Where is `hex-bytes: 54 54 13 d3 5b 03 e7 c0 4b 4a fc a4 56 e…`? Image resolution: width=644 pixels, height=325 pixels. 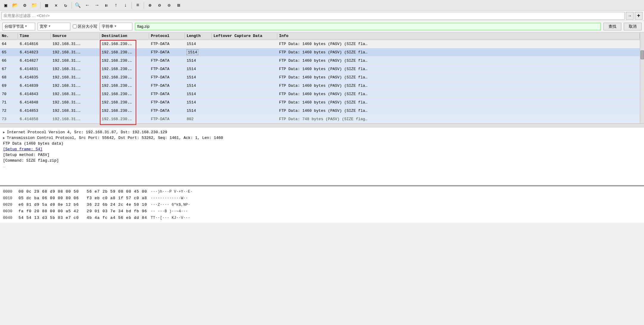 hex-bytes: 54 54 13 d3 5b 03 e7 c0 4b 4a fc a4 56 e… is located at coordinates (83, 218).